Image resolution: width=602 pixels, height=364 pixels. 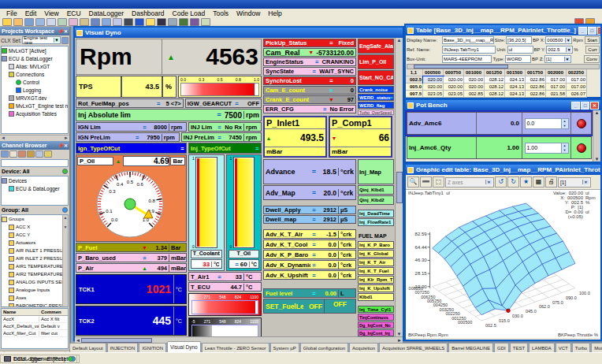 I want to click on tree-item: Alias: MVLxGT, so click(x=35, y=66).